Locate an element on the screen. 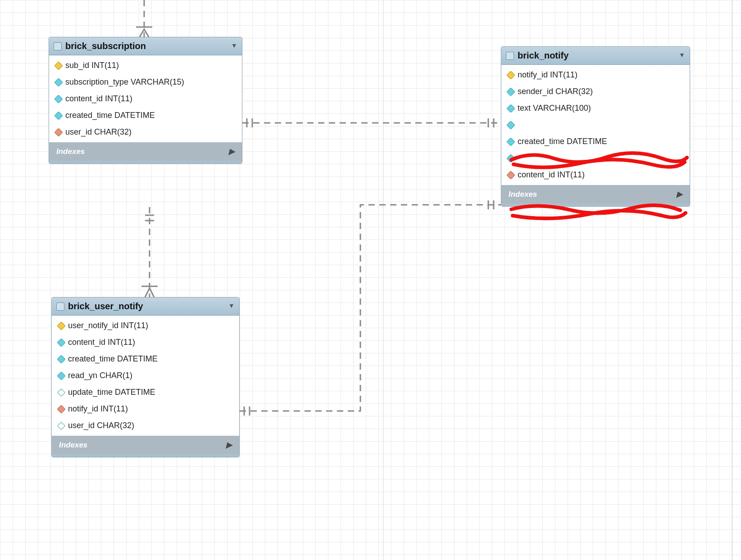  table-title: brick_user_notify is located at coordinates (105, 306).